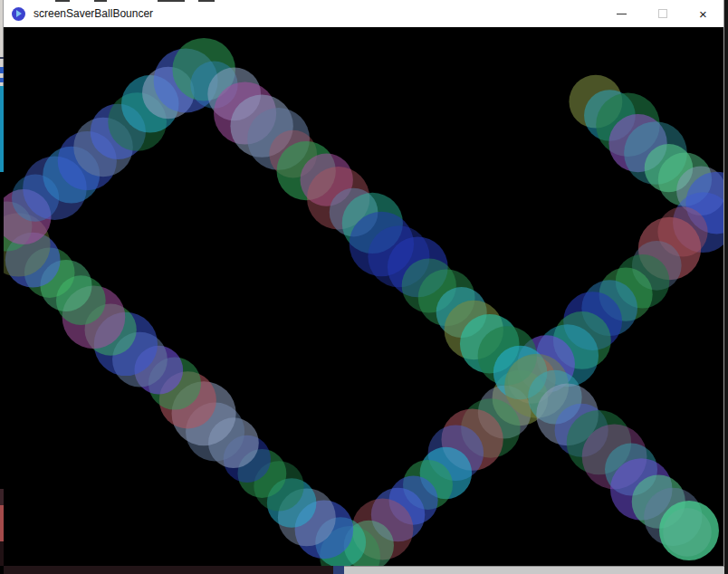  Describe the element at coordinates (703, 14) in the screenshot. I see `close-button: ×` at that location.